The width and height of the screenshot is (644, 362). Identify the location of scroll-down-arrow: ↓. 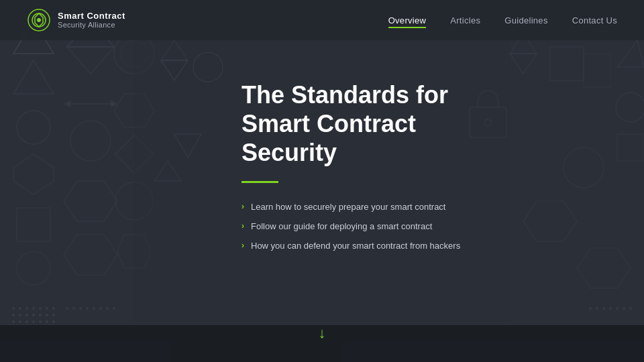
(322, 333).